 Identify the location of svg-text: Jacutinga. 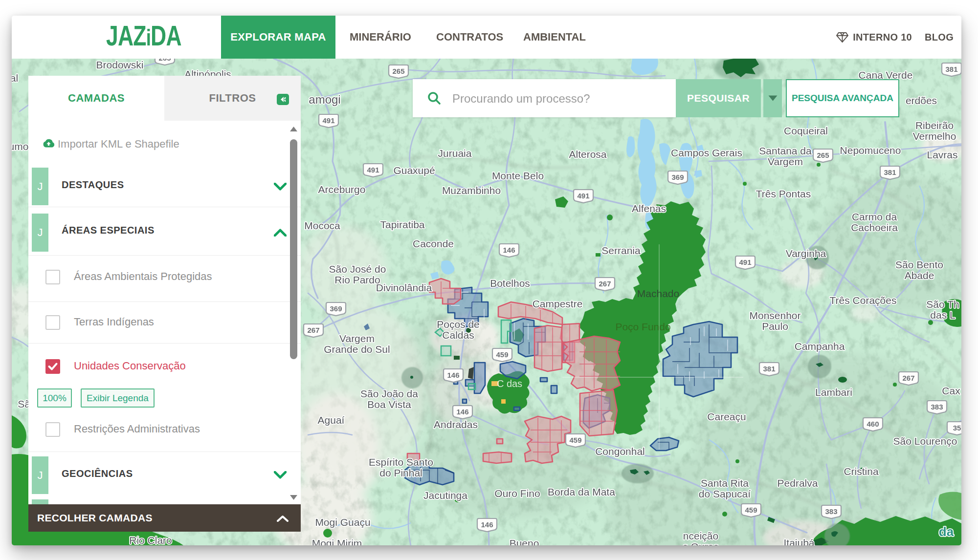
(445, 495).